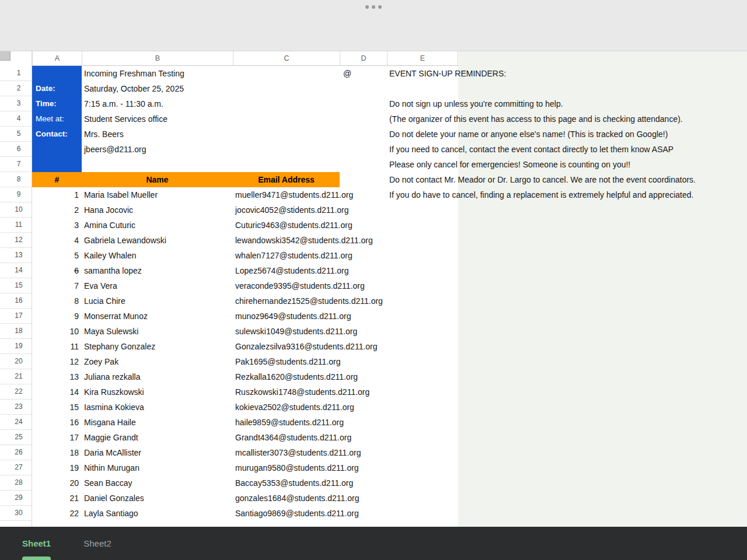  I want to click on row-header: 13, so click(16, 256).